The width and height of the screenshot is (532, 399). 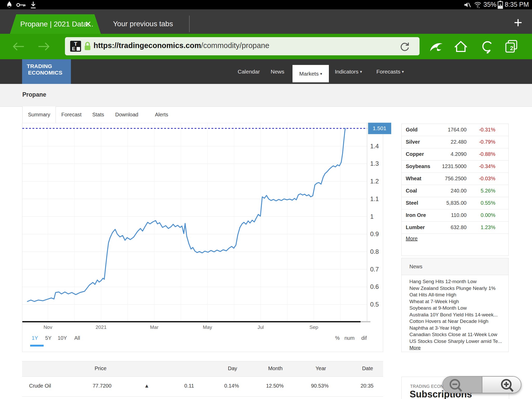 I want to click on tab-alerts: Alerts, so click(x=162, y=115).